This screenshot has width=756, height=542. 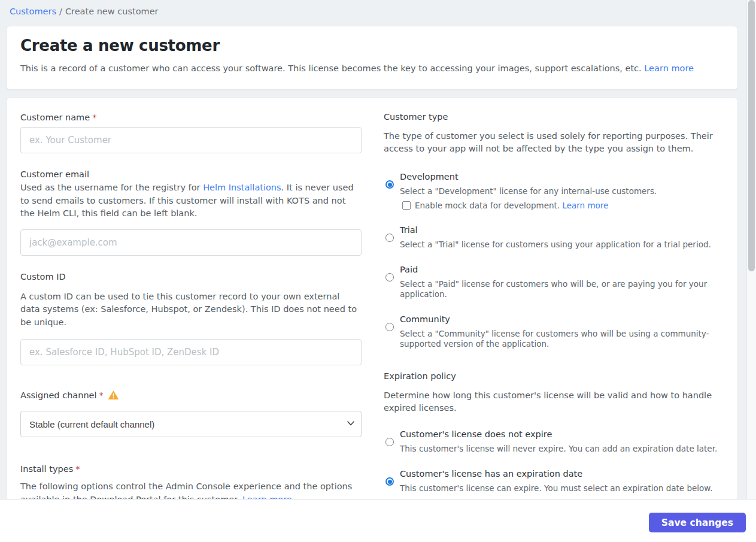 What do you see at coordinates (529, 205) in the screenshot?
I see `mock-data-checkbox-row: Enable mock data for development. Learn …` at bounding box center [529, 205].